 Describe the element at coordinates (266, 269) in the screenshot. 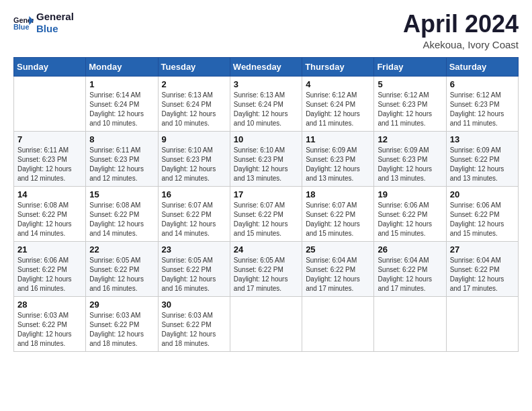

I see `calendar-week-row: 21Sunrise: 6:06 AM Sunset: 6:22 PM Dayli…` at that location.